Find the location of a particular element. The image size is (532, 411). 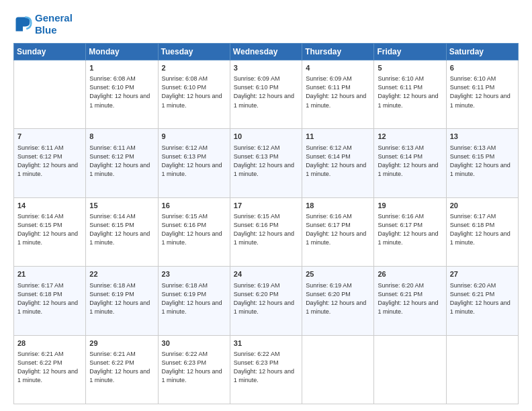

calendar-cell: 18Sunrise: 6:16 AM Sunset: 6:17 PM Dayli… is located at coordinates (339, 232).